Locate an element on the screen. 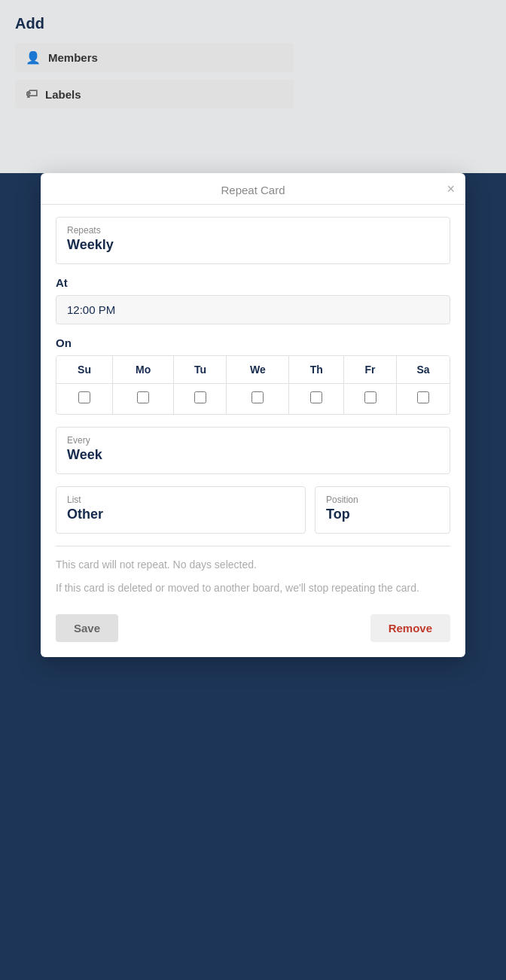  checkbox-fr is located at coordinates (370, 397).